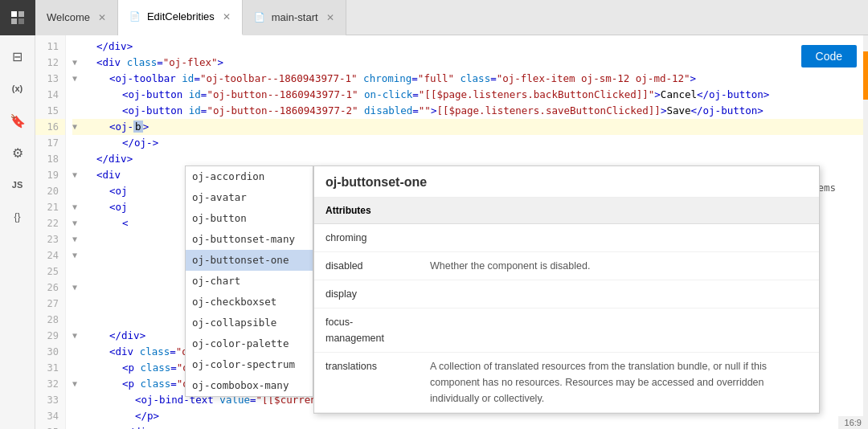  What do you see at coordinates (68, 18) in the screenshot?
I see `tab-welcome-label: Welcome` at bounding box center [68, 18].